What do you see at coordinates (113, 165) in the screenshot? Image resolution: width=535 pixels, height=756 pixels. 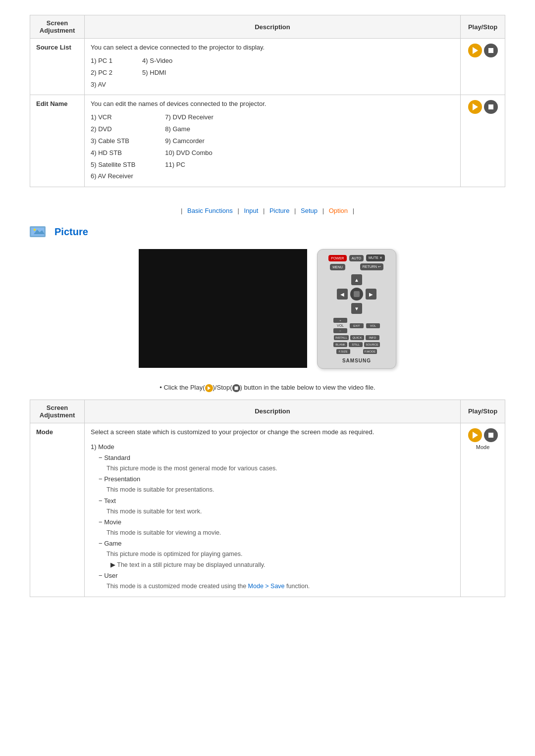 I see `list-item: 5) Satellite STB` at bounding box center [113, 165].